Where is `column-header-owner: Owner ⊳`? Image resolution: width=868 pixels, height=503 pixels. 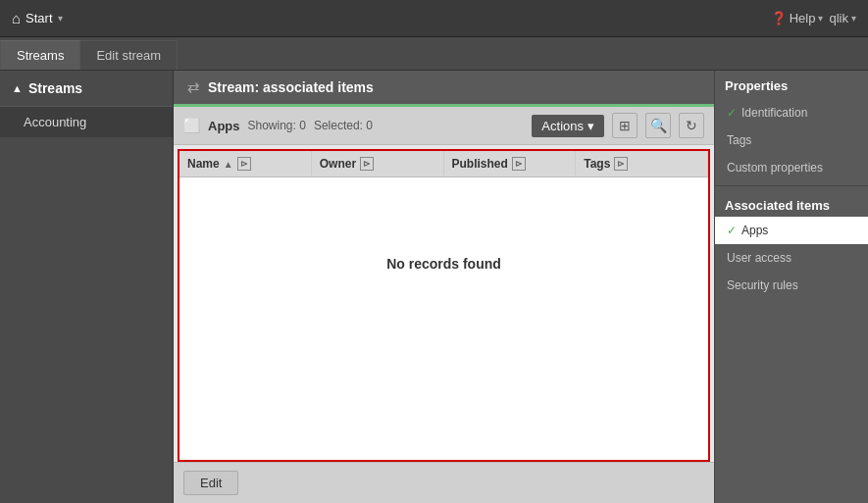 column-header-owner: Owner ⊳ is located at coordinates (379, 164).